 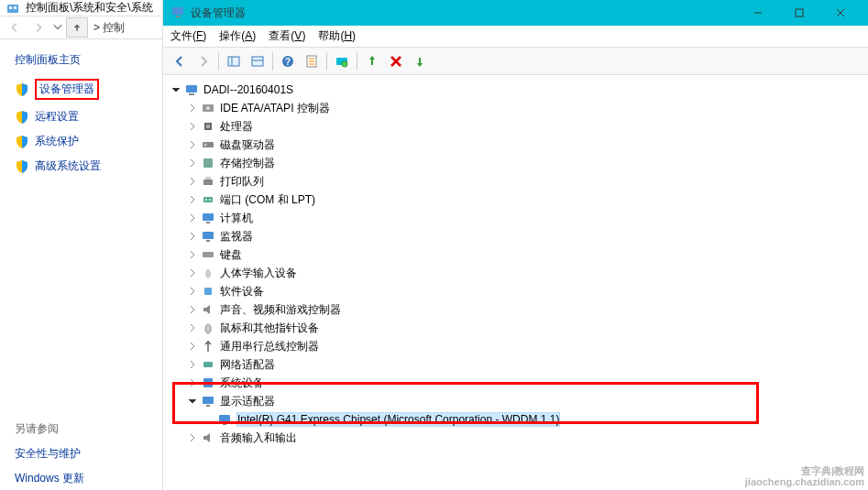 What do you see at coordinates (515, 13) in the screenshot?
I see `device-manager-titlebar: 设备管理器` at bounding box center [515, 13].